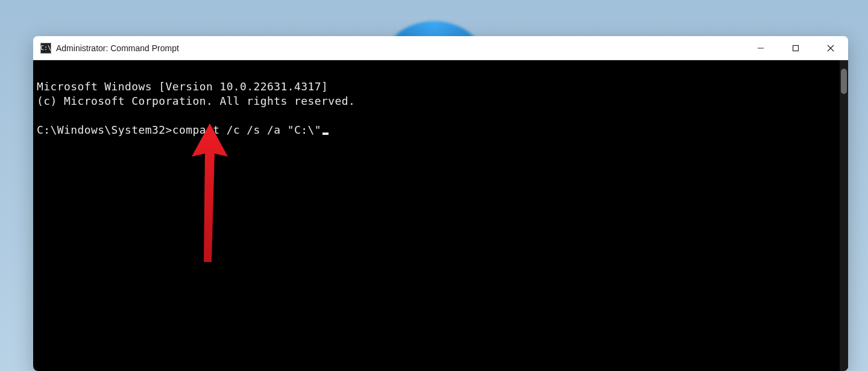 The image size is (868, 371). What do you see at coordinates (831, 48) in the screenshot?
I see `close-button` at bounding box center [831, 48].